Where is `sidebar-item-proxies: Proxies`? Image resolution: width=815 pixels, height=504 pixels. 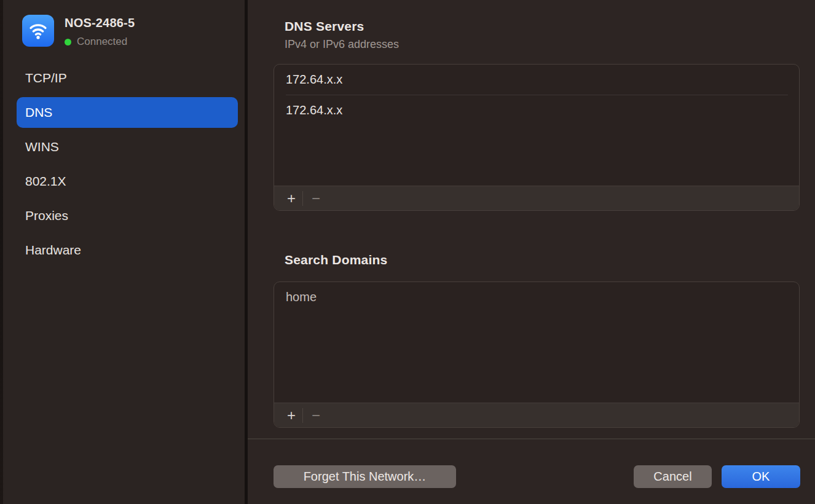 sidebar-item-proxies: Proxies is located at coordinates (127, 216).